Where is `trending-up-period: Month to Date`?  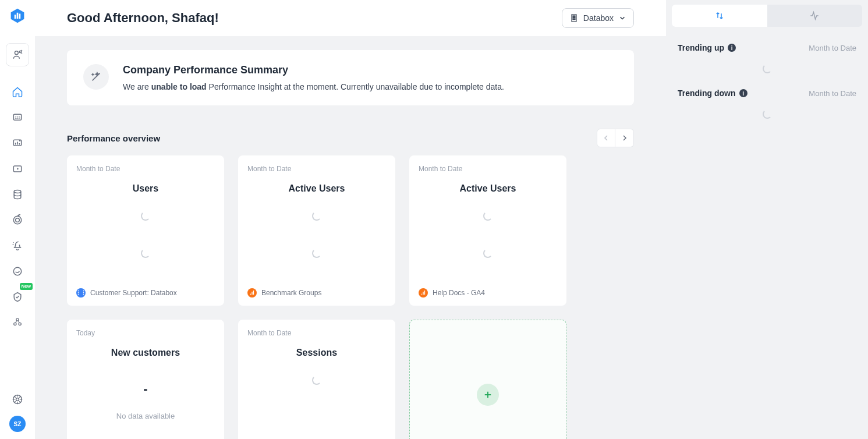
trending-up-period: Month to Date is located at coordinates (832, 48).